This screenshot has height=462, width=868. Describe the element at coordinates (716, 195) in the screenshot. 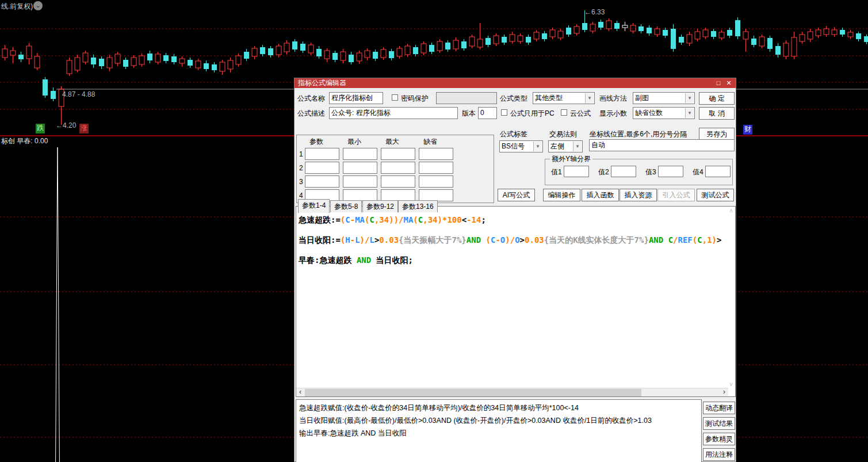

I see `tool-button-测试公式: 测试公式` at that location.